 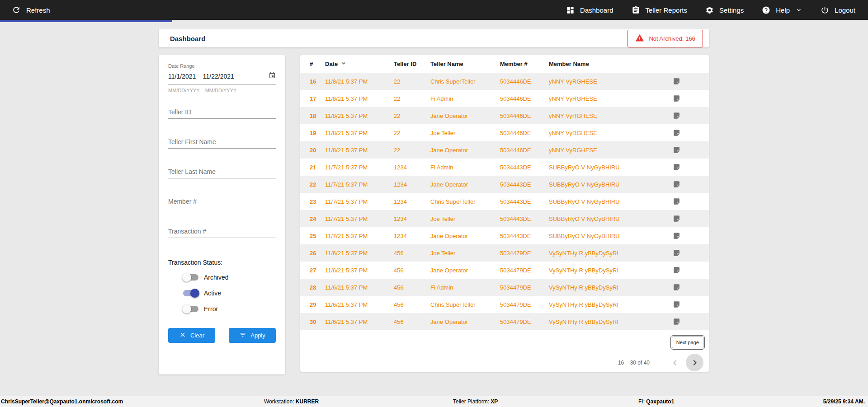 What do you see at coordinates (359, 253) in the screenshot?
I see `row-date: 11/6/21 5:37 PM` at bounding box center [359, 253].